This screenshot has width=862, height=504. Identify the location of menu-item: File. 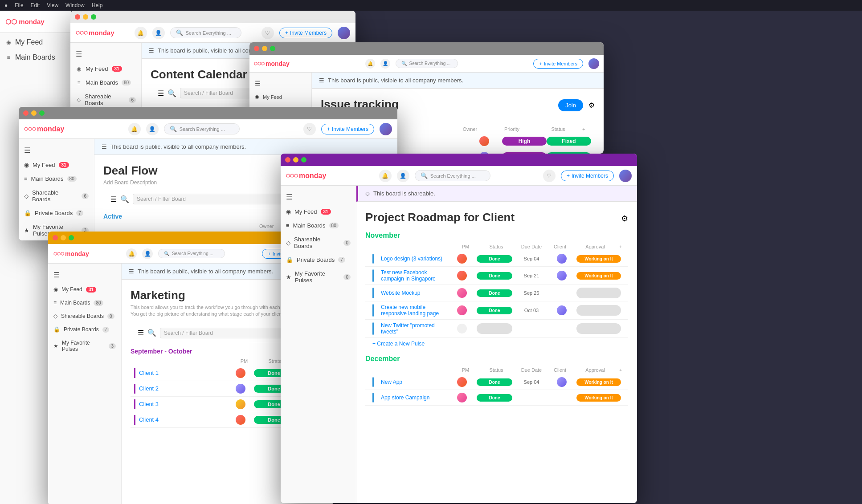
(19, 5).